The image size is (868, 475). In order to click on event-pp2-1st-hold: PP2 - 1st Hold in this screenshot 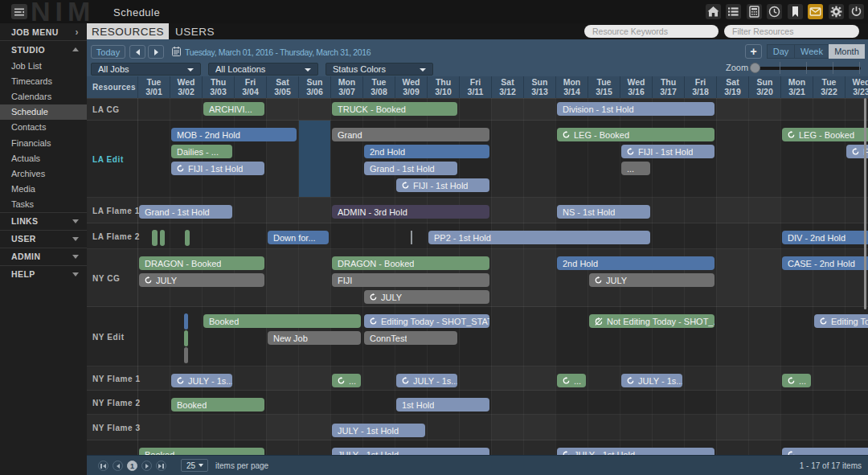, I will do `click(539, 238)`.